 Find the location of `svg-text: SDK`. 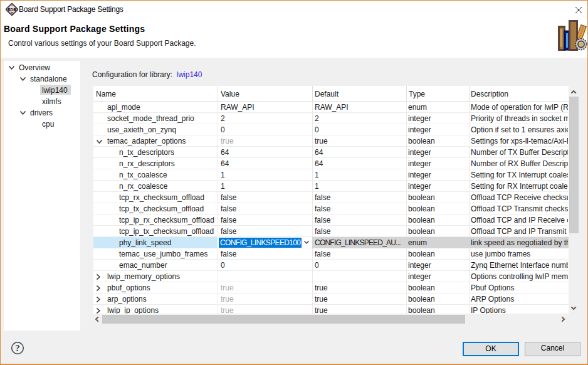

svg-text: SDK is located at coordinates (12, 10).